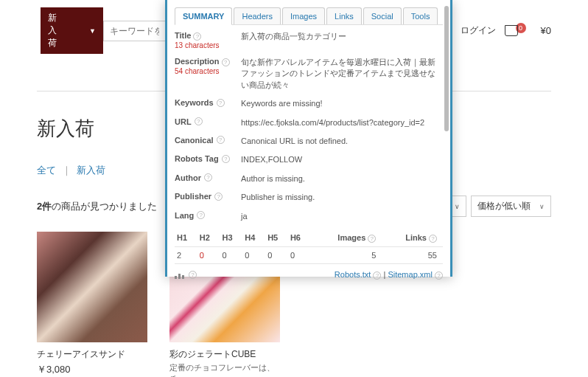  What do you see at coordinates (197, 71) in the screenshot?
I see `meta-desc-sub: 54 characters` at bounding box center [197, 71].